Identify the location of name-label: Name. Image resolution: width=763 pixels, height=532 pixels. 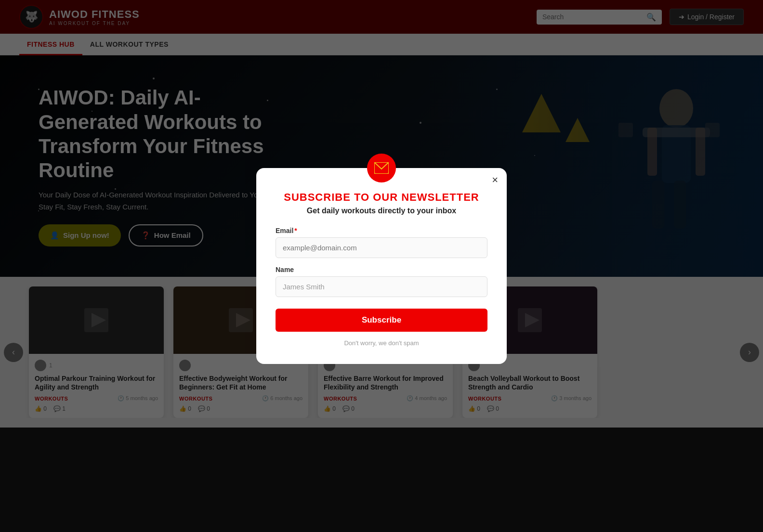
(382, 270).